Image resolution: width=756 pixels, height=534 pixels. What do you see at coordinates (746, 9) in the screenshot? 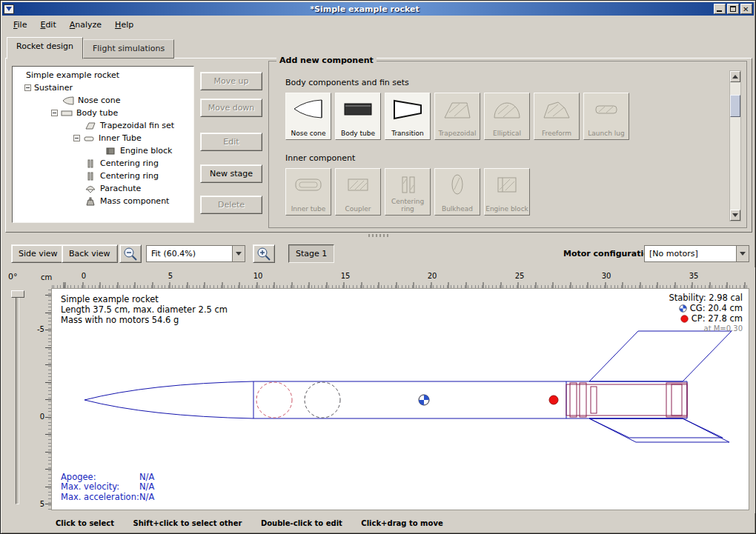
I see `close-button: ✕` at bounding box center [746, 9].